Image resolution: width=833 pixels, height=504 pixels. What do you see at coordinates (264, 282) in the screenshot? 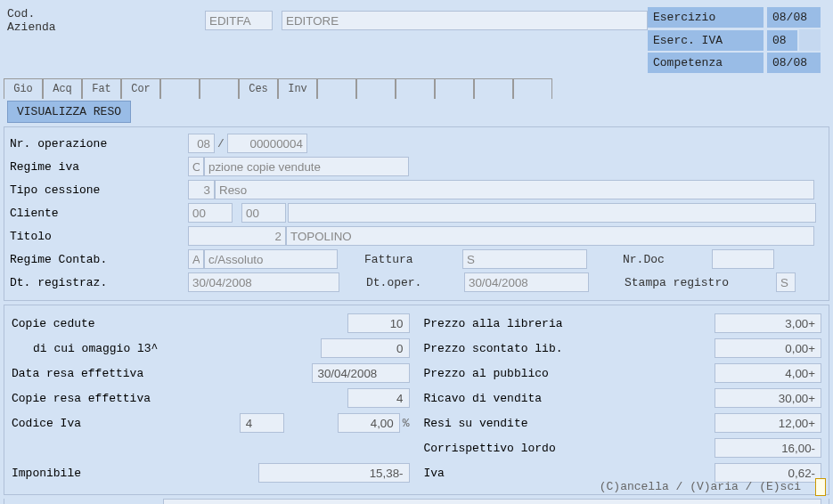
I see `dt-registraz-field` at bounding box center [264, 282].